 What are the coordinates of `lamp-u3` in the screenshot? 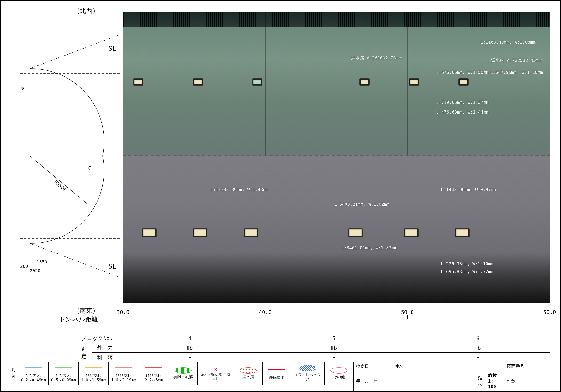 It's located at (257, 82).